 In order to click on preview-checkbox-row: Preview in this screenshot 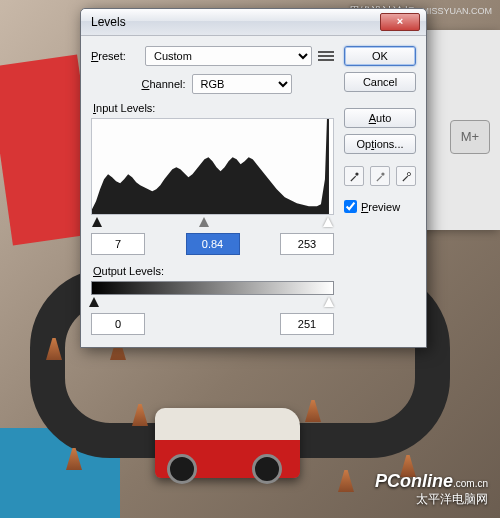, I will do `click(380, 206)`.